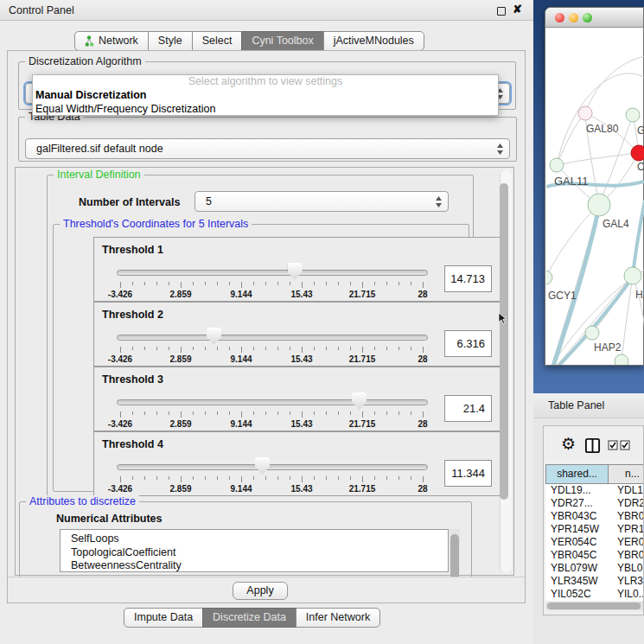  What do you see at coordinates (560, 17) in the screenshot?
I see `window-close-icon` at bounding box center [560, 17].